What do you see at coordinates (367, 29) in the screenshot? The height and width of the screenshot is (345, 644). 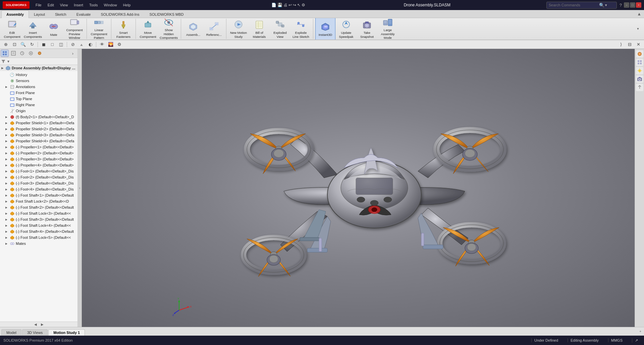 I see `btn-take-snapshot: TakeSnapshot` at bounding box center [367, 29].